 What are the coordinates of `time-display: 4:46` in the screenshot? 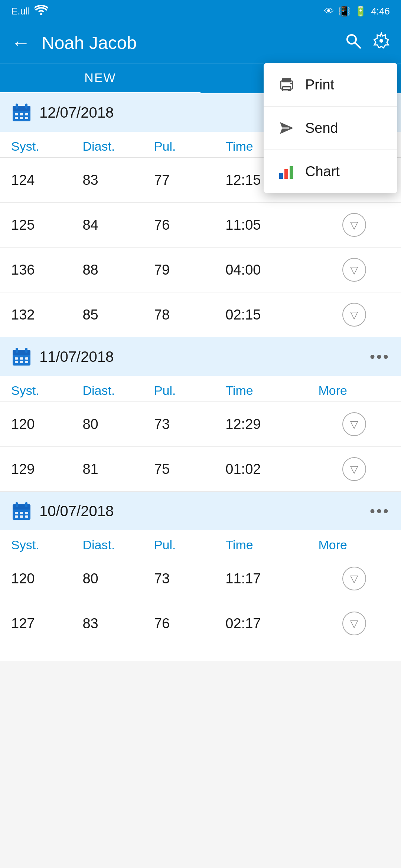 It's located at (380, 11).